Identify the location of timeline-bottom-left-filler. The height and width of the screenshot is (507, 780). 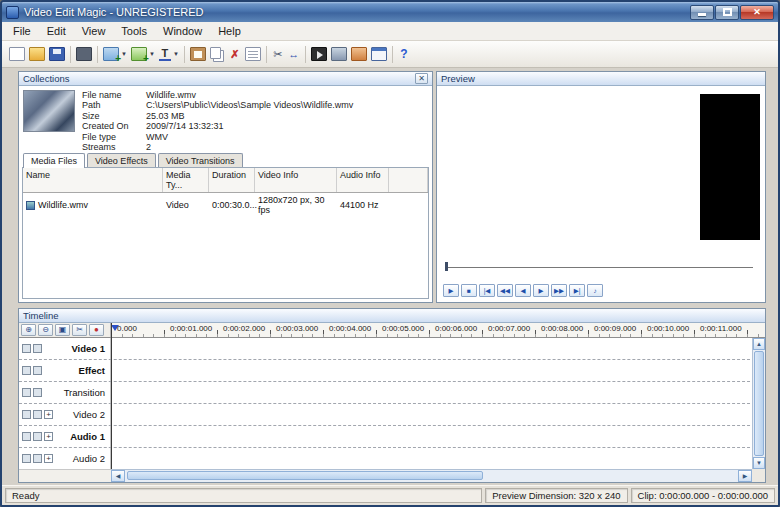
(65, 476).